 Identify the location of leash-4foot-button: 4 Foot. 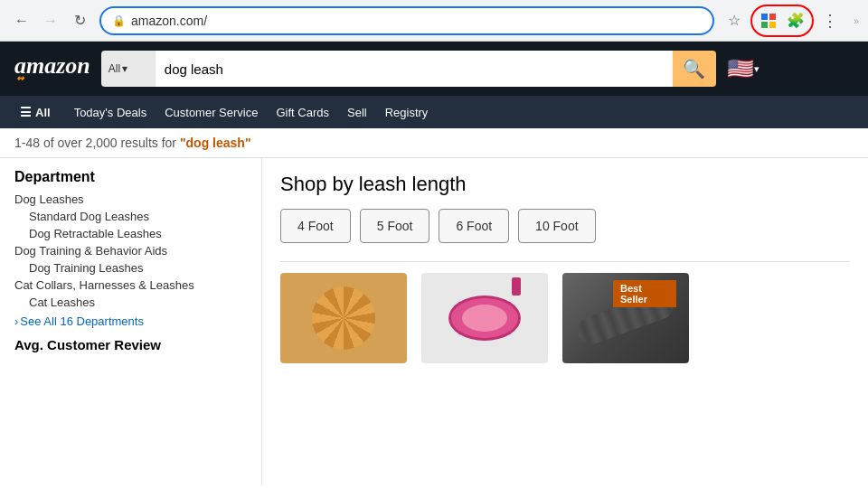
(316, 226).